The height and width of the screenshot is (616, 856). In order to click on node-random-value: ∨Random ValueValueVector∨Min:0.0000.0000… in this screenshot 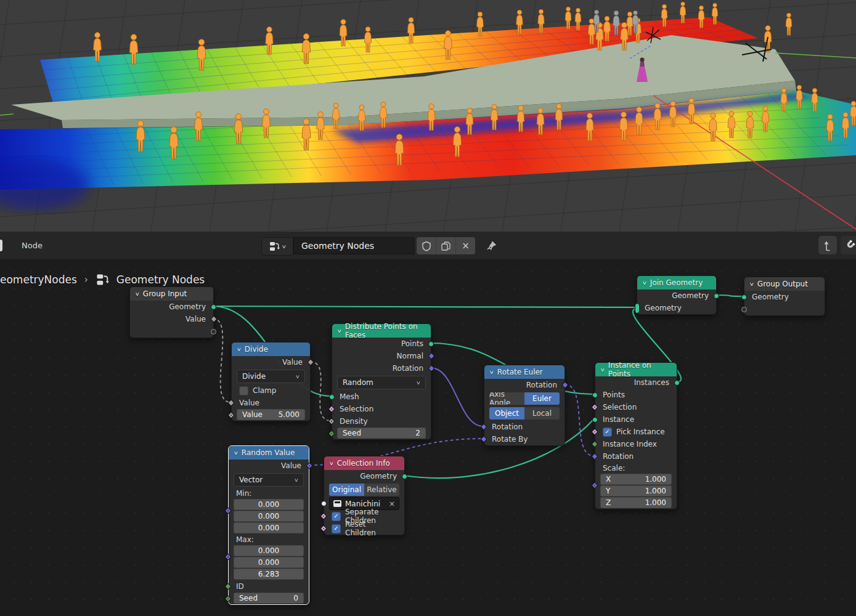, I will do `click(269, 525)`.